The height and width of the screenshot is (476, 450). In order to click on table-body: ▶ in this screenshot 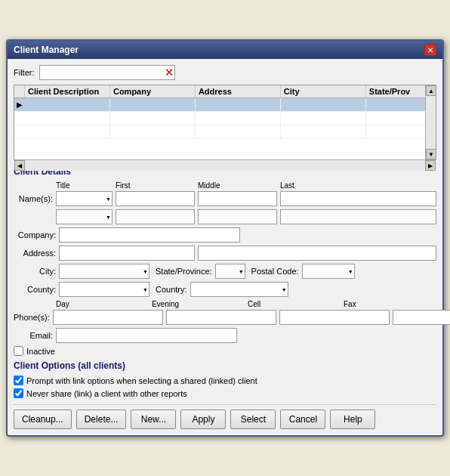, I will do `click(225, 119)`.